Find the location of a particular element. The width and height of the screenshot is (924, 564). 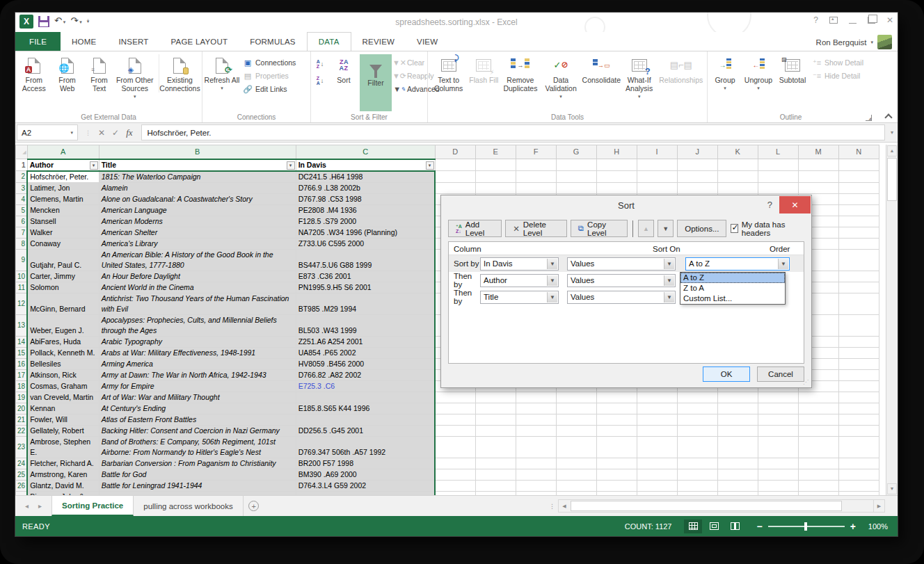

hide-detail-button: ⁻≡ Hide Detail is located at coordinates (838, 76).